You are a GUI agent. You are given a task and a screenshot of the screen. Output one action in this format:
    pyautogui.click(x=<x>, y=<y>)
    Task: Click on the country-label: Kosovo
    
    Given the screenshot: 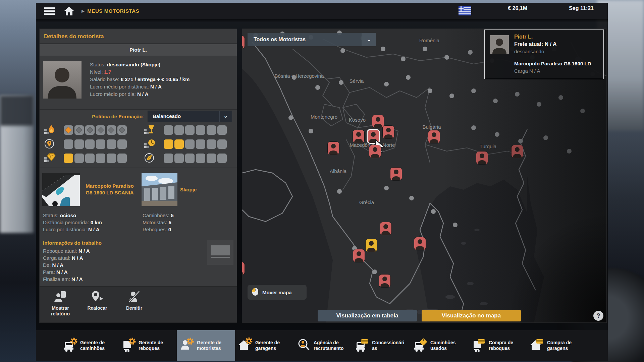 What is the action you would take?
    pyautogui.click(x=357, y=120)
    